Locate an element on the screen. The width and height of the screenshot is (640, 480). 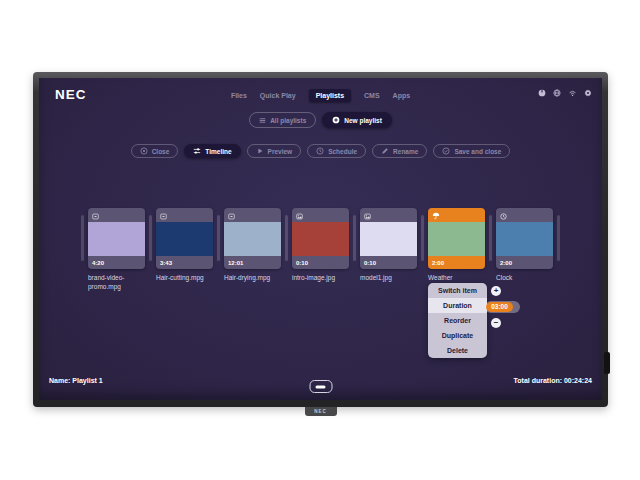
item-name: Hair-drying.mpg is located at coordinates (252, 278).